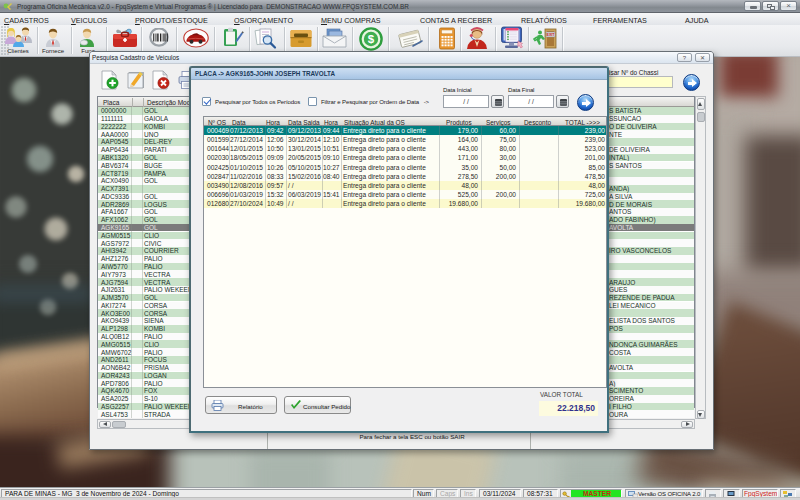 The width and height of the screenshot is (800, 500). I want to click on svg-text: EXIT, so click(552, 35).